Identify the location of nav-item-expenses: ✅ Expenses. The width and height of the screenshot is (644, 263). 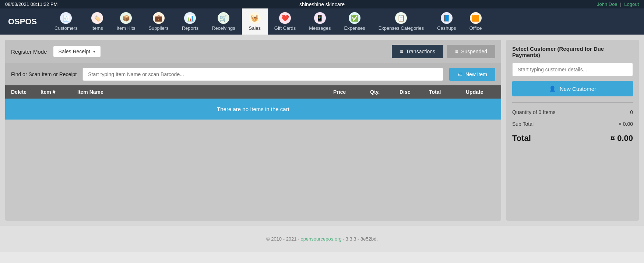
(355, 21).